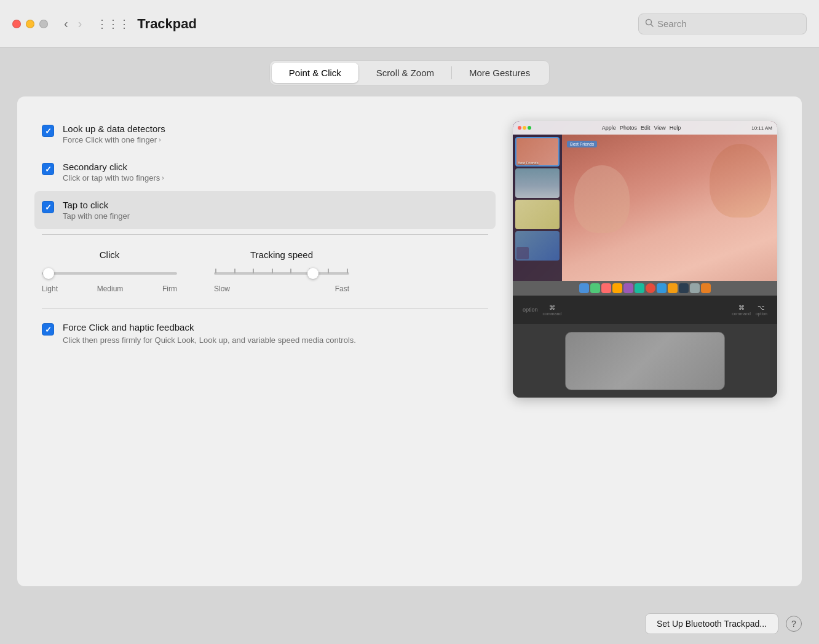 This screenshot has height=644, width=819. Describe the element at coordinates (265, 210) in the screenshot. I see `option-tap-to-click: ✓ Tap to click Tap with one finger` at that location.